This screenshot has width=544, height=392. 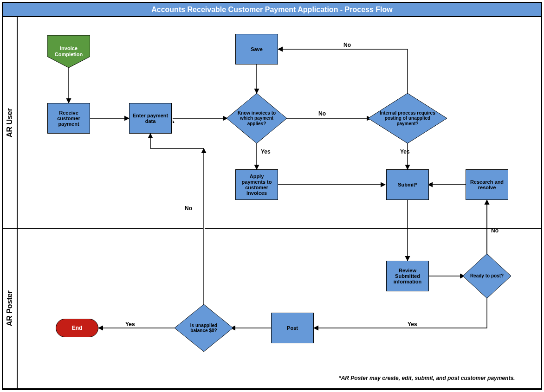 I want to click on node-research-resolve: Research and resolve, so click(x=487, y=185).